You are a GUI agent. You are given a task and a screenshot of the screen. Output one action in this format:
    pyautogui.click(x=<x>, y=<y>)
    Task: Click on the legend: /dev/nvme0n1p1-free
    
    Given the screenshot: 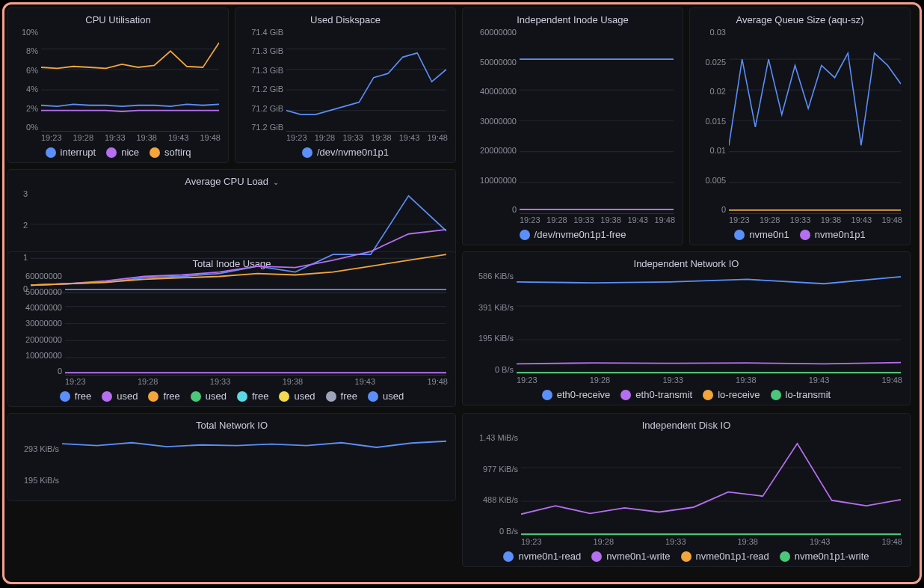 What is the action you would take?
    pyautogui.click(x=573, y=235)
    